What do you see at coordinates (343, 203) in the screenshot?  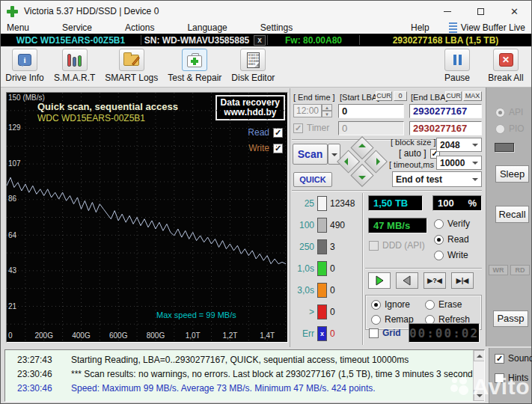 I see `gauge-count: 12348` at bounding box center [343, 203].